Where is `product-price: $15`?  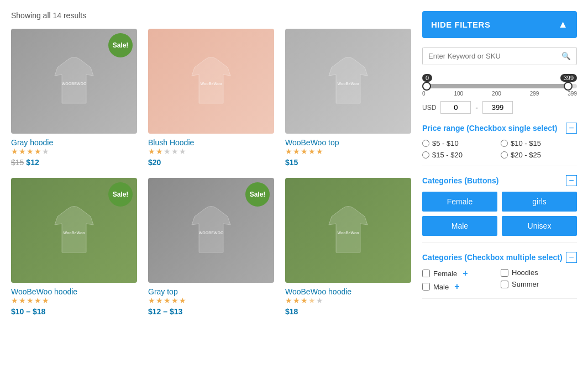 product-price: $15 is located at coordinates (348, 162).